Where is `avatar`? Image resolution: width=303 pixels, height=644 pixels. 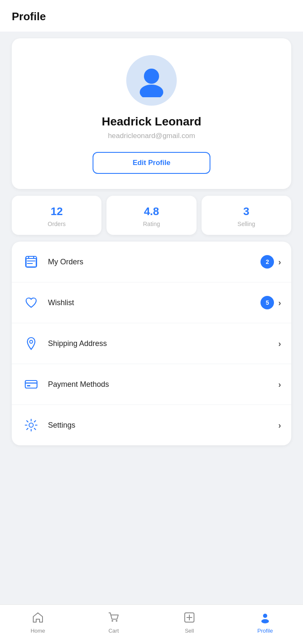 avatar is located at coordinates (152, 80).